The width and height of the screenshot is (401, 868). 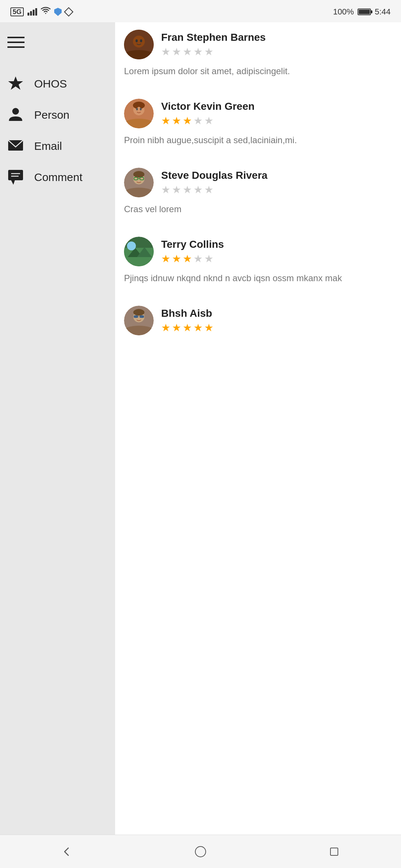 What do you see at coordinates (58, 84) in the screenshot?
I see `sidebar-item-ohos: OHOS` at bounding box center [58, 84].